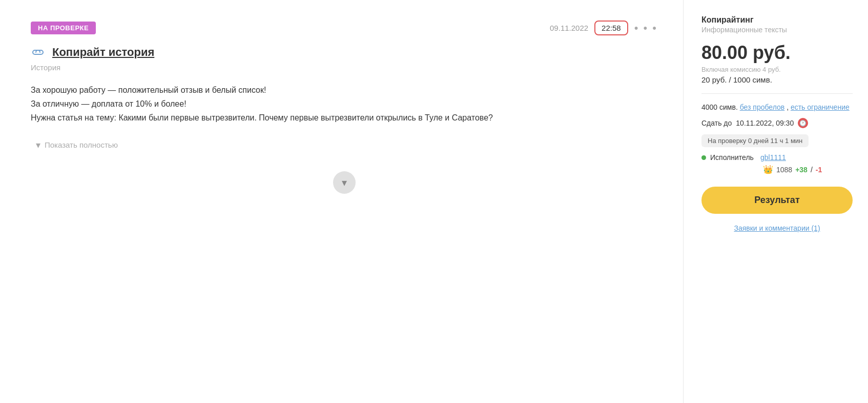 Image resolution: width=868 pixels, height=403 pixels. Describe the element at coordinates (777, 53) in the screenshot. I see `price-value: 80.00 руб.` at that location.